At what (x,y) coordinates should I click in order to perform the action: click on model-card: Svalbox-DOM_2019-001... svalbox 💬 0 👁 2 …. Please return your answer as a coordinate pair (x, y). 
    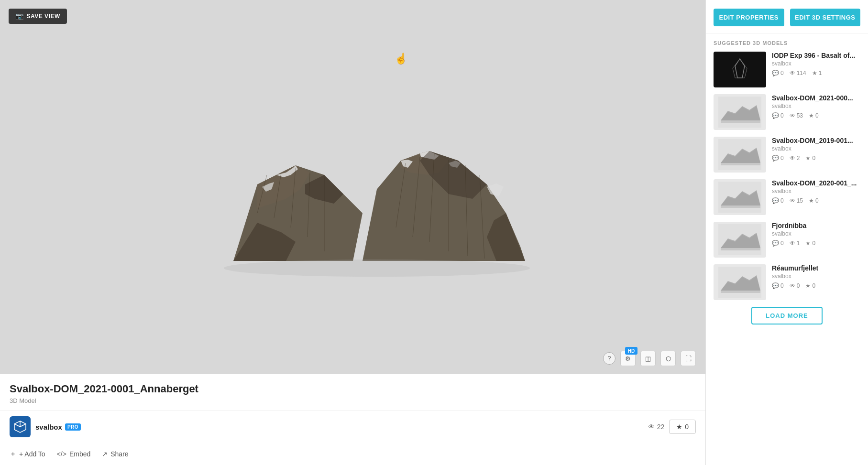
    Looking at the image, I should click on (787, 155).